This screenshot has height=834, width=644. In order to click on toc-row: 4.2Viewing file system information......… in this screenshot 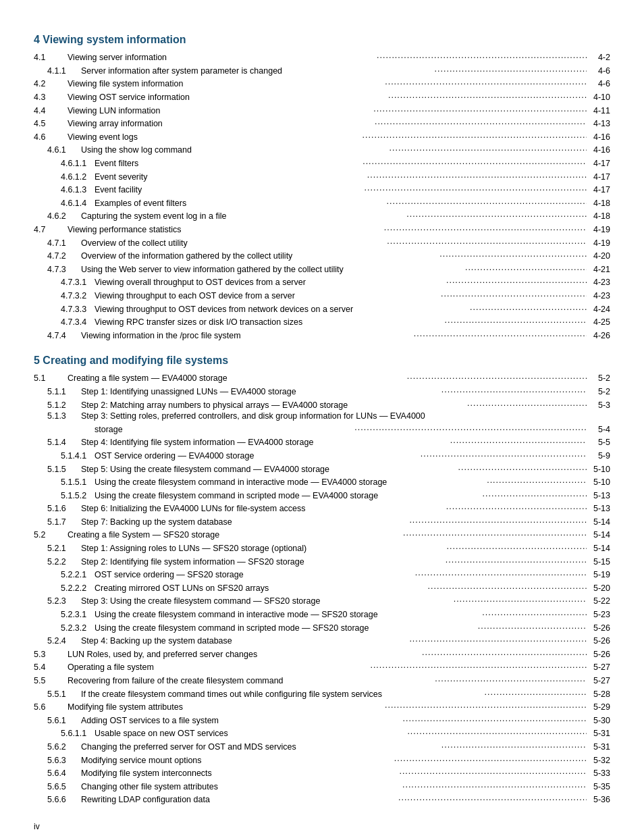, I will do `click(322, 83)`.